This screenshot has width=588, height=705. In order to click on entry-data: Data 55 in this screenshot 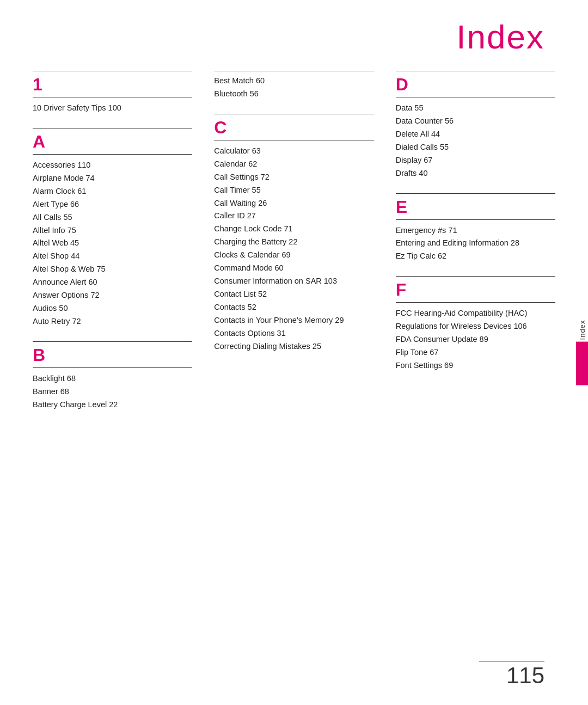, I will do `click(476, 108)`.